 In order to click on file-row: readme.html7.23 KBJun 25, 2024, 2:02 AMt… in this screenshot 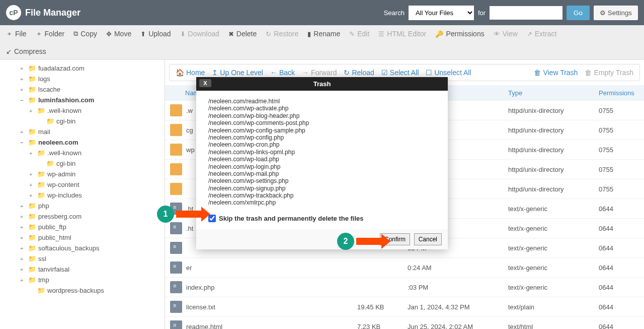, I will do `click(405, 323)`.